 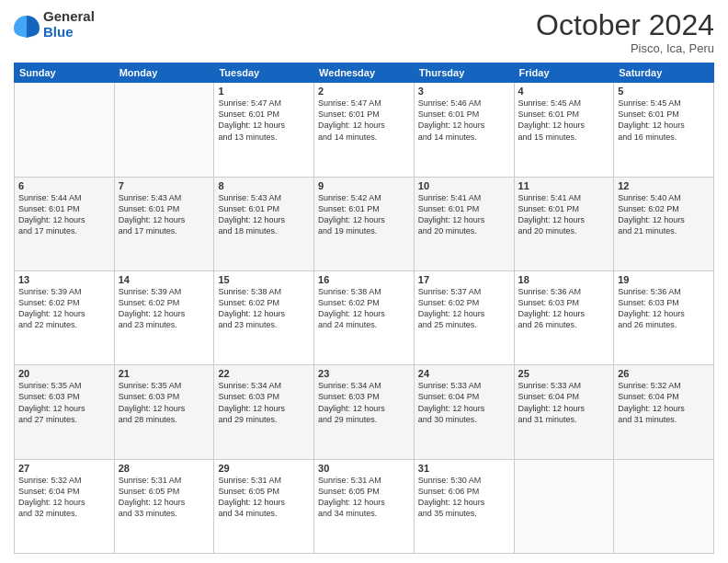 What do you see at coordinates (463, 506) in the screenshot?
I see `calendar-cell: 31Sunrise: 5:30 AMSunset: 6:06 PMDayligh…` at bounding box center [463, 506].